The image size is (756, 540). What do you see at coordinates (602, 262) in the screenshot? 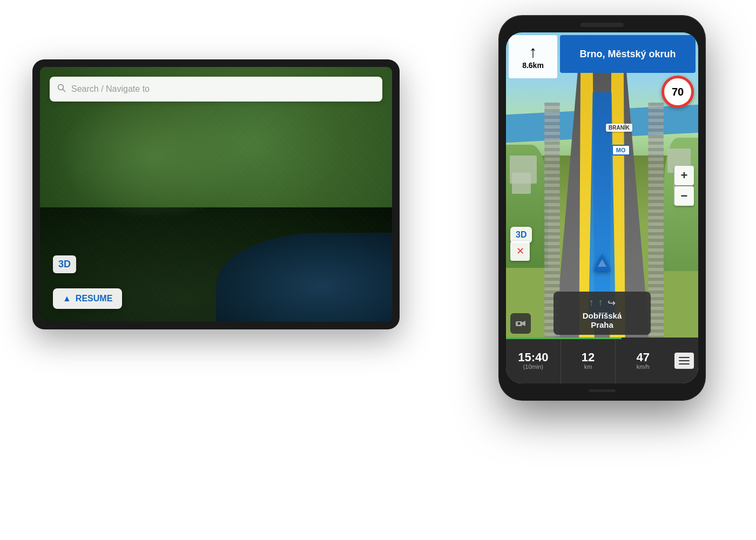
I see `navigation-cursor` at bounding box center [602, 262].